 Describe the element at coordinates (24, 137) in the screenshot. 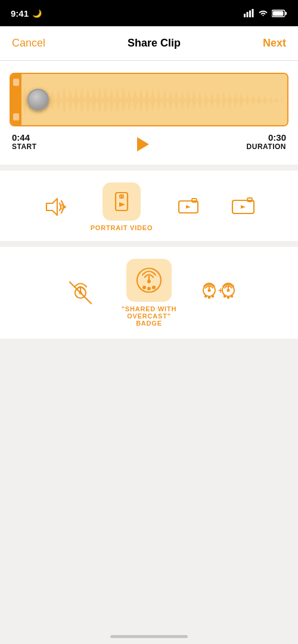

I see `start-time-value: 0:44` at that location.